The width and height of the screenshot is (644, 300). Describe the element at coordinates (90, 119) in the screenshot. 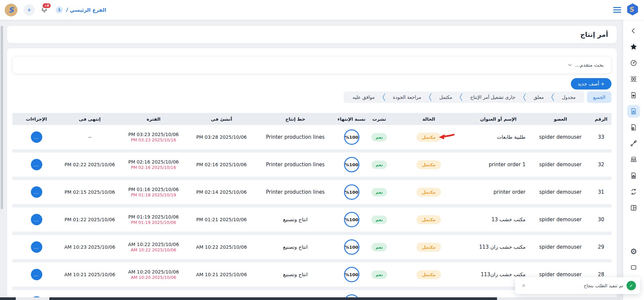

I see `header-ended-at: إنتهى فى` at that location.